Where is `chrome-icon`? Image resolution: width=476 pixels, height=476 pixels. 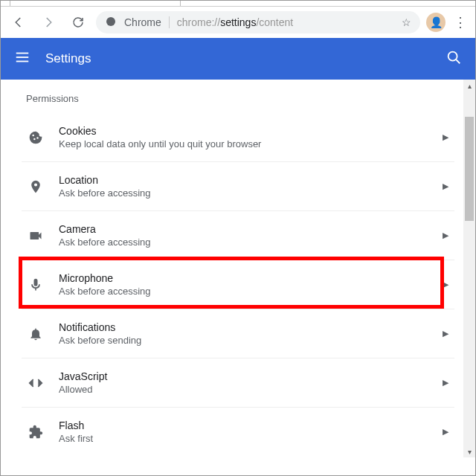
chrome-icon is located at coordinates (111, 22).